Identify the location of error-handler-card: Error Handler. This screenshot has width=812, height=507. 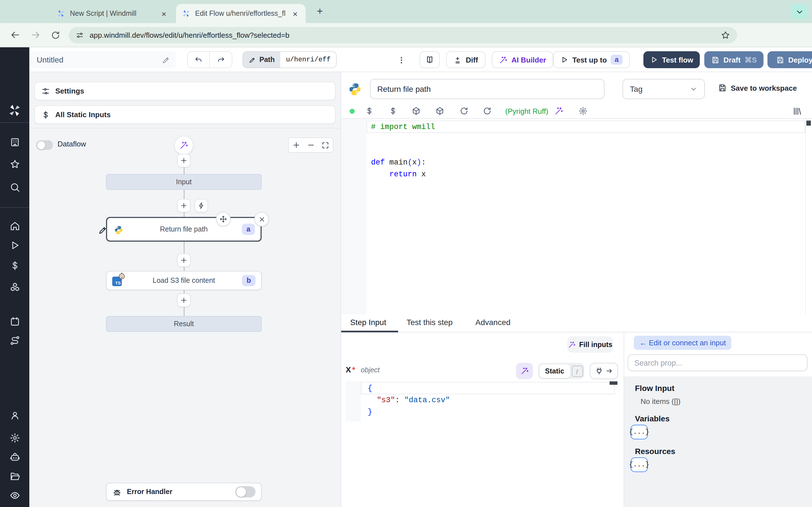
(184, 492).